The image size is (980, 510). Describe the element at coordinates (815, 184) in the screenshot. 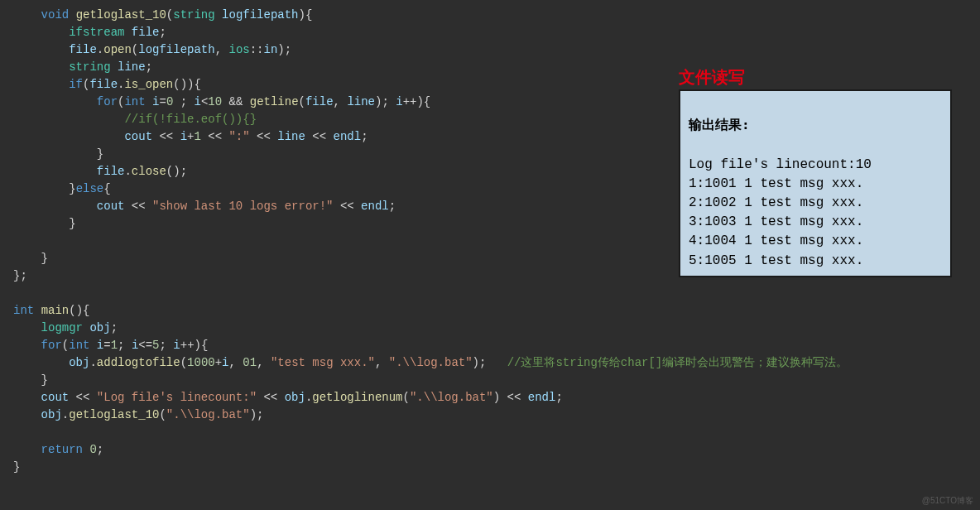

I see `output-box: 输出结果: Log file's linecount:10 1:1001 1 t…` at that location.